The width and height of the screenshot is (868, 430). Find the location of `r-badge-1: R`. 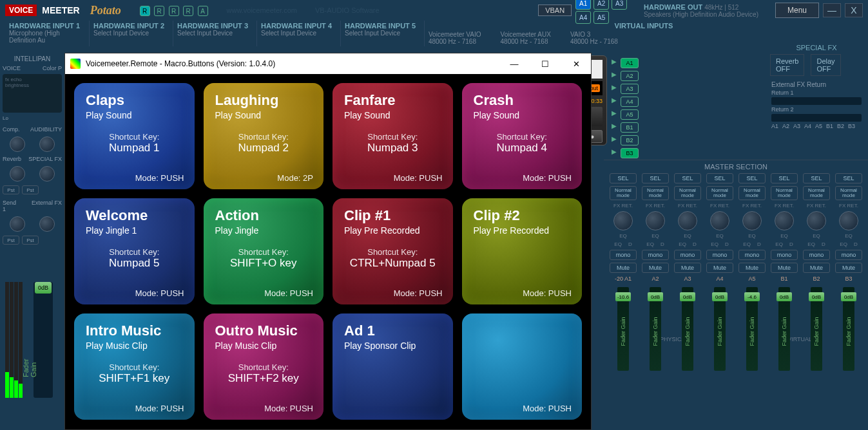

r-badge-1: R is located at coordinates (159, 11).